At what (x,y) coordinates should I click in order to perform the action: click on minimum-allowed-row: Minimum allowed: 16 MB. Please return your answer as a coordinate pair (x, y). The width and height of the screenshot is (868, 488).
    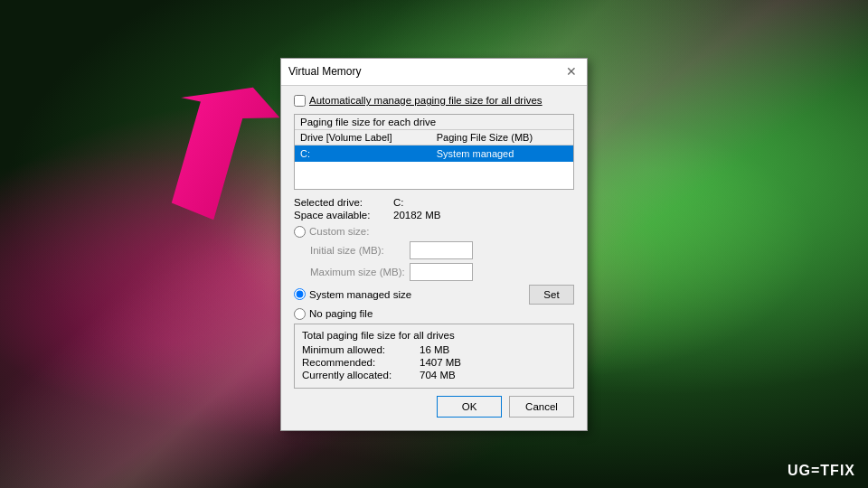
    Looking at the image, I should click on (434, 350).